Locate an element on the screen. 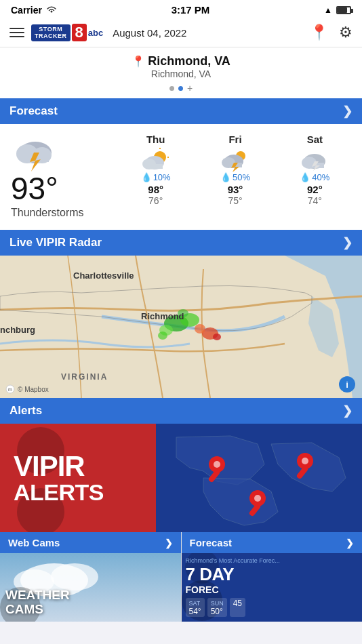  header-date: August 04, 2022 is located at coordinates (207, 33).